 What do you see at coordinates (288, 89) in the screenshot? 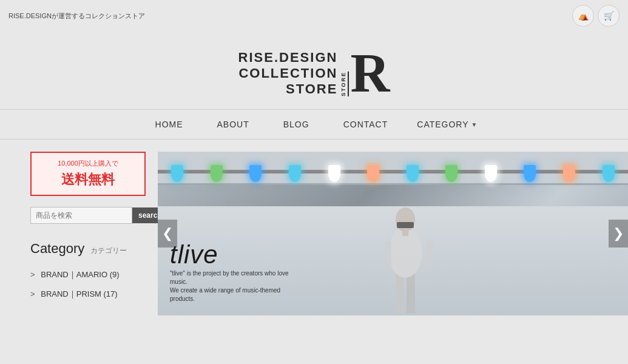
I see `logo-line3: STORE` at bounding box center [288, 89].